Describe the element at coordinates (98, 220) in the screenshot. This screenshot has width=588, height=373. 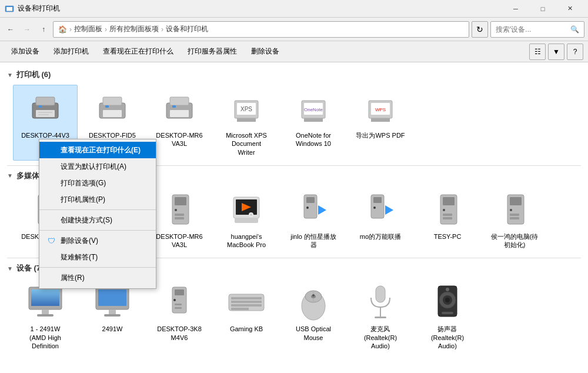
I see `ctx-create-shortcut: 创建快捷方式(S)` at that location.